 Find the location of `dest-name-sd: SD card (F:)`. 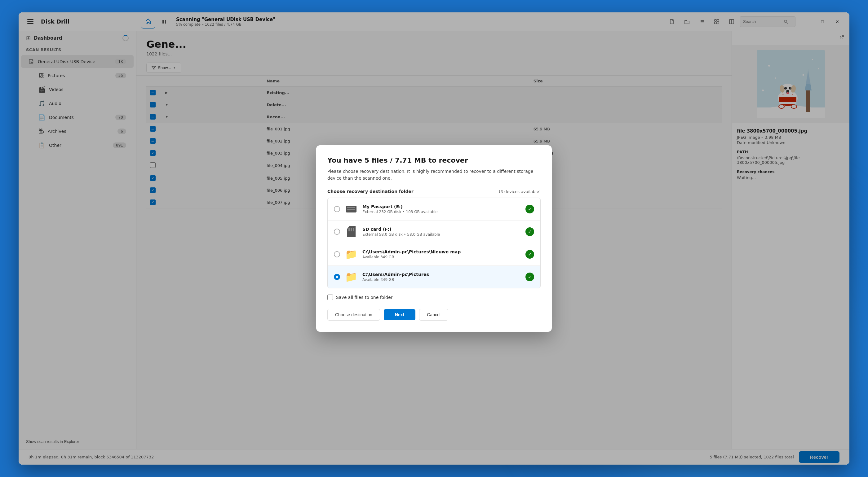

dest-name-sd: SD card (F:) is located at coordinates (441, 229).